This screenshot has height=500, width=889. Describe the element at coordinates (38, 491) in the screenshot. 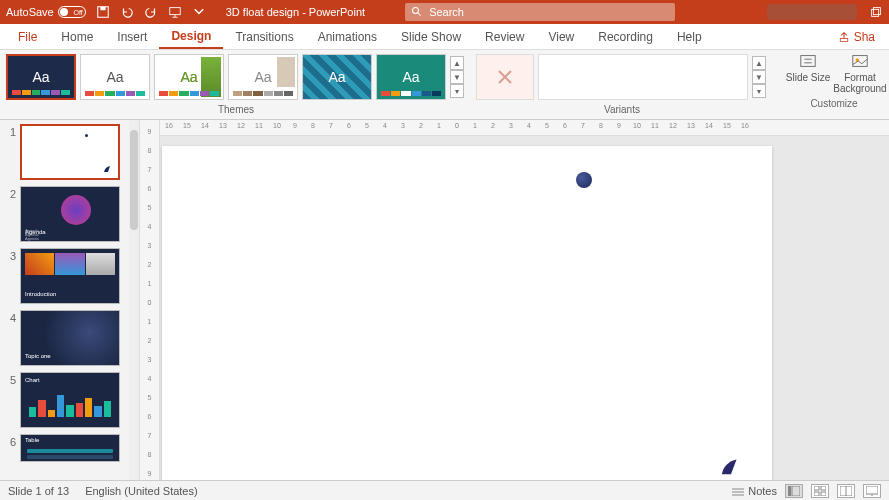

I see `slide-counter: Slide 1 of 13` at that location.